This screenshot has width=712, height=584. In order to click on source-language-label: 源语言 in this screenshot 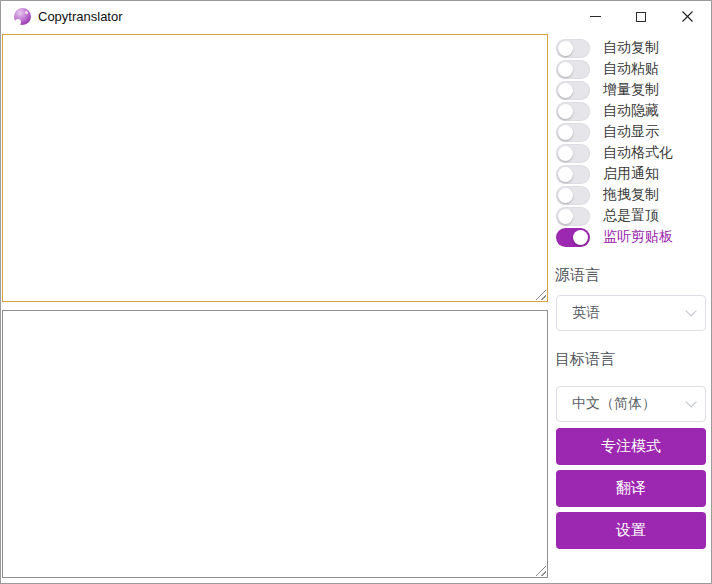, I will do `click(578, 276)`.